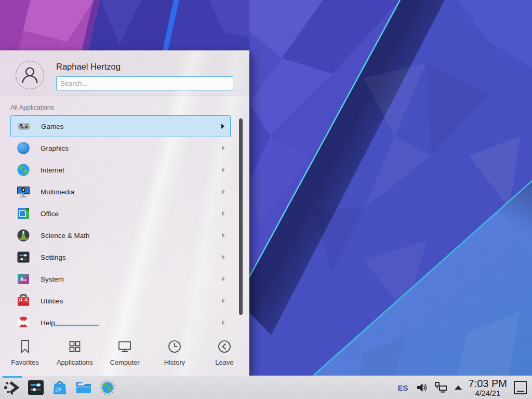 Image resolution: width=532 pixels, height=399 pixels. Describe the element at coordinates (50, 214) in the screenshot. I see `app-label: Office` at that location.